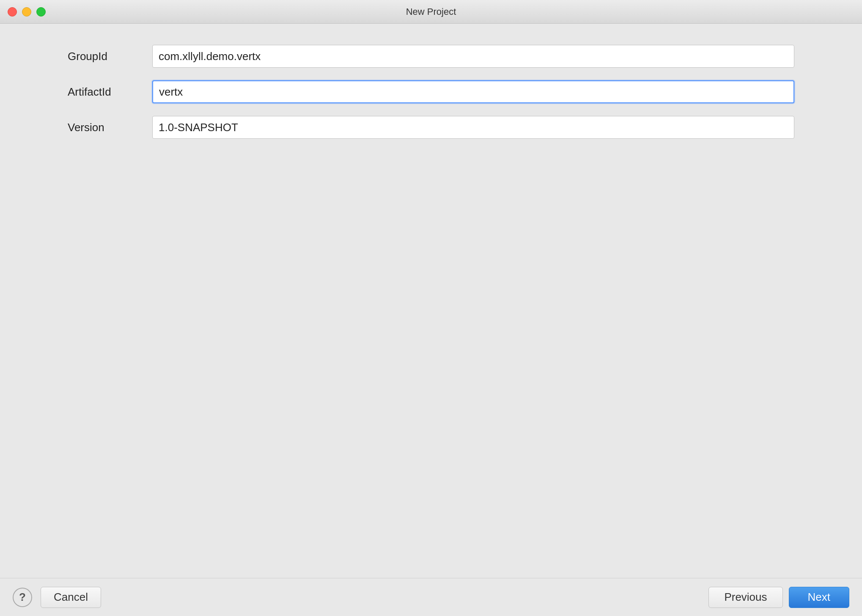  Describe the element at coordinates (110, 57) in the screenshot. I see `groupid-label: GroupId` at that location.